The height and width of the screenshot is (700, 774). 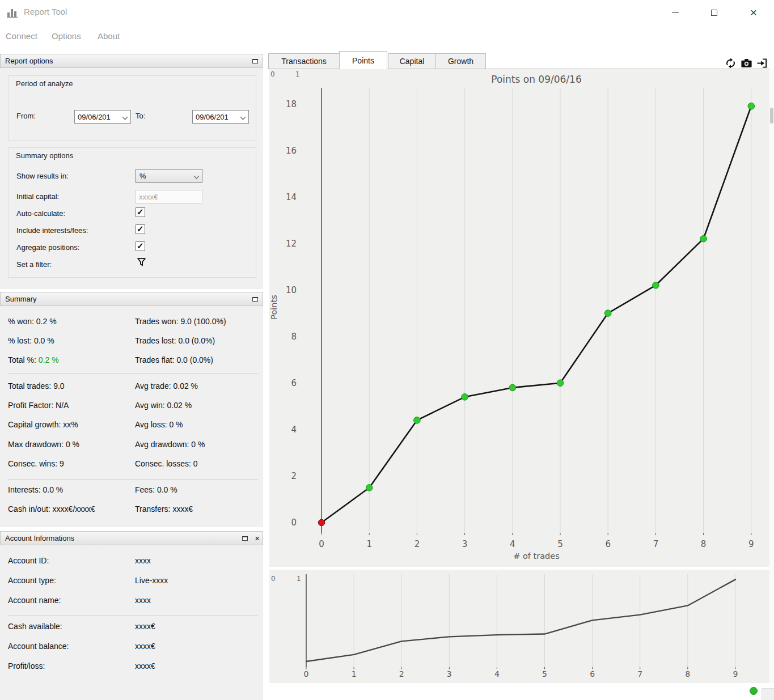 What do you see at coordinates (49, 360) in the screenshot?
I see `total-percent-value: 0.2 %` at bounding box center [49, 360].